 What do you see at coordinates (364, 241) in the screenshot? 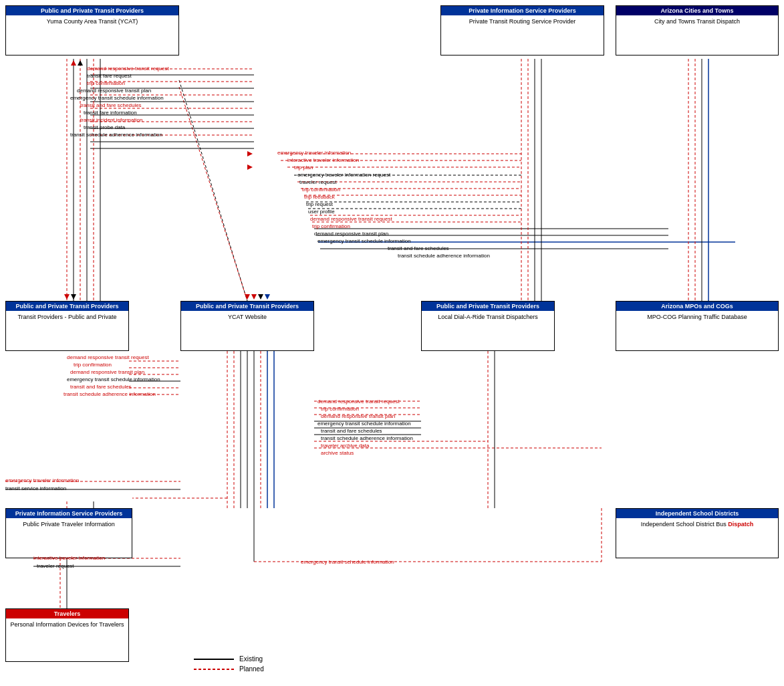
I see `label-emerg-sched2: emergency transit schedule information` at bounding box center [364, 241].